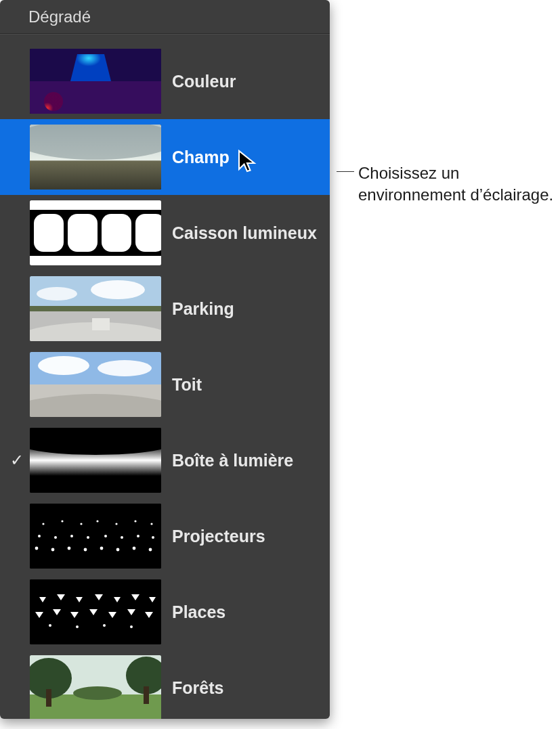 The width and height of the screenshot is (560, 729). I want to click on env-label: Forêts, so click(198, 688).